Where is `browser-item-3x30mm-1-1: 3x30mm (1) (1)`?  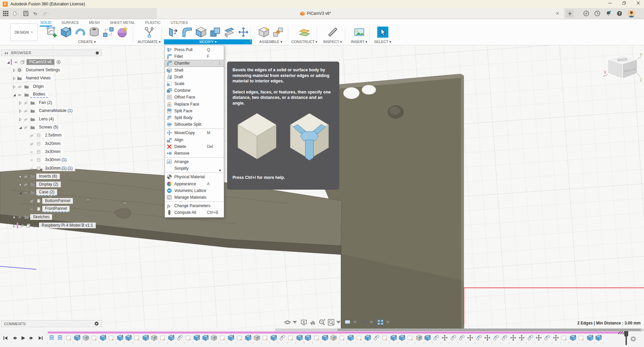
browser-item-3x30mm-1-1: 3x30mm (1) (1) is located at coordinates (56, 168).